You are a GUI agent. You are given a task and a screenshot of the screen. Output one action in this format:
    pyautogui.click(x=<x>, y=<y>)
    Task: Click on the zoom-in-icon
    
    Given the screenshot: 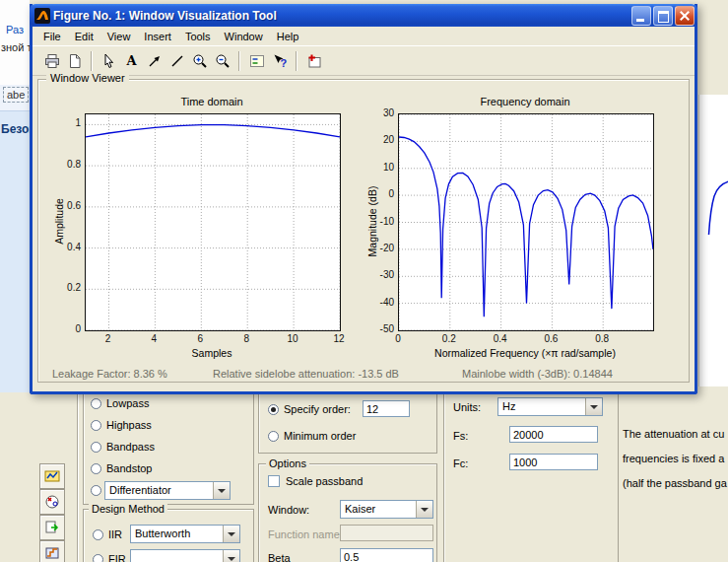 What is the action you would take?
    pyautogui.click(x=199, y=61)
    